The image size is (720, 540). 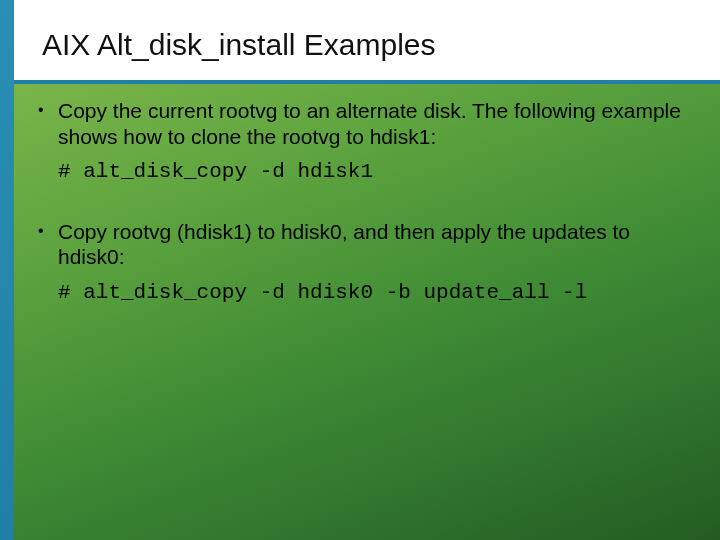 I want to click on title-area: AIX Alt_disk_install Examples, so click(x=367, y=40).